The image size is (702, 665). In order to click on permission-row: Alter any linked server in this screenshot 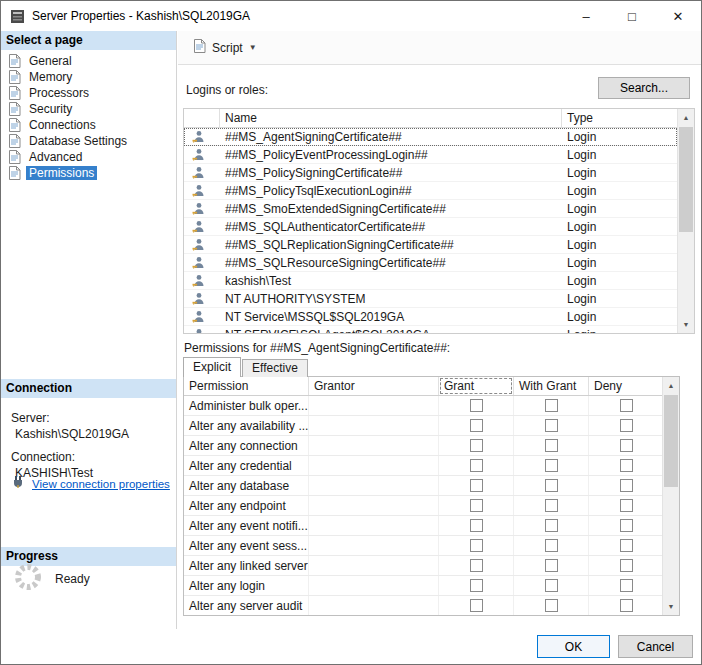, I will do `click(423, 566)`.